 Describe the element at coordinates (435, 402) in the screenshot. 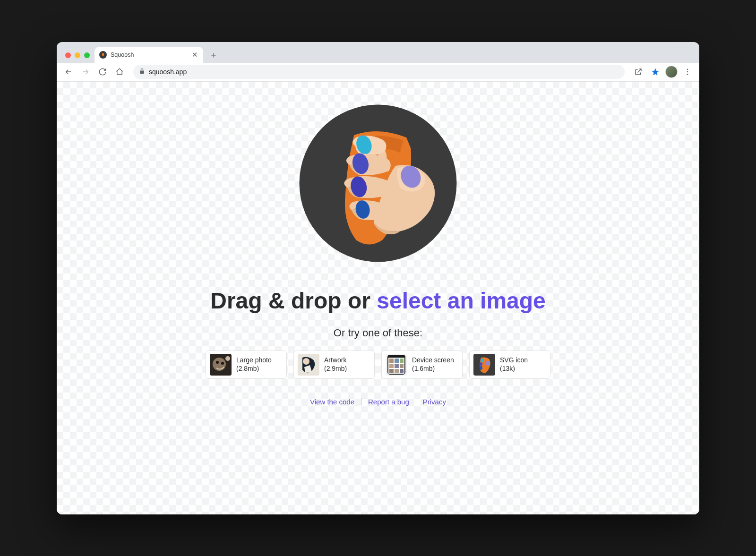

I see `privacy-link: Privacy` at that location.